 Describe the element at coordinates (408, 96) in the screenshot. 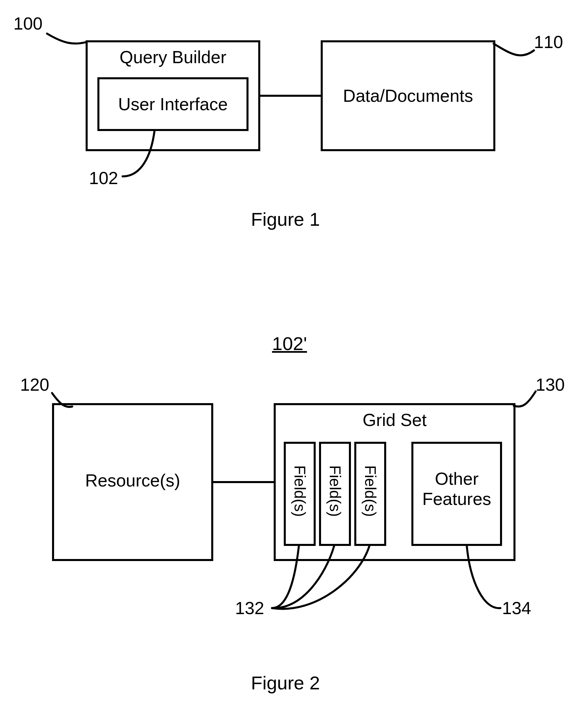

I see `data-documents-label: Data/Documents` at that location.